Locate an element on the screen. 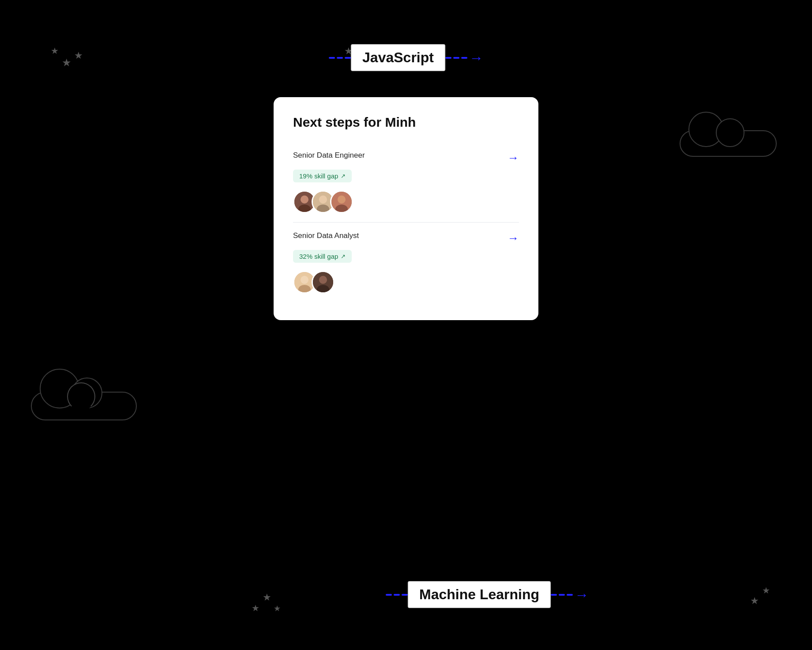  machine-learning-label: Machine Learning is located at coordinates (479, 594).